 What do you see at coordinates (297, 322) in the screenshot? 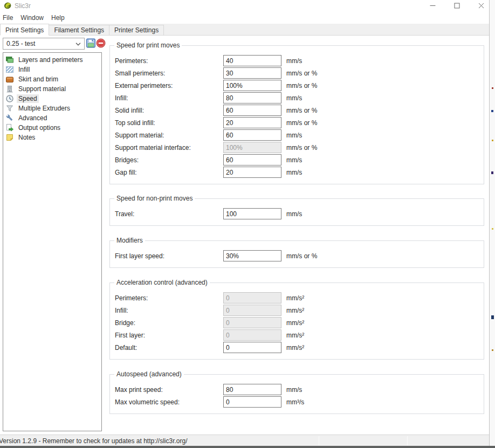
I see `setting-row: Bridge: mm/s²` at bounding box center [297, 322].